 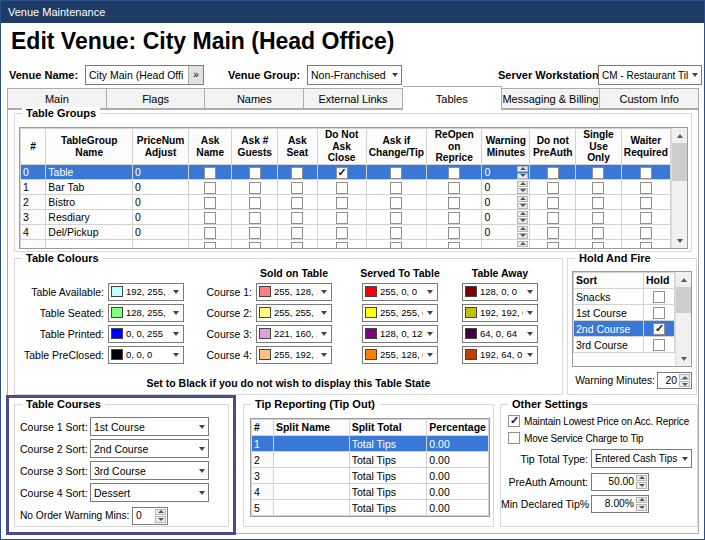 I want to click on course-3-sort-dropdown: 3rd Course, so click(x=150, y=470).